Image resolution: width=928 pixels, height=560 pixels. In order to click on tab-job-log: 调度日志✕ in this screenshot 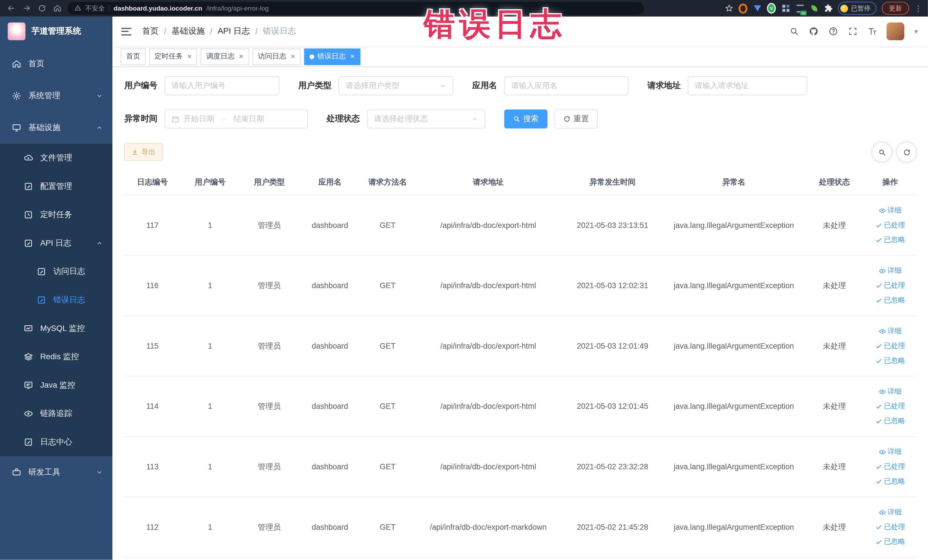, I will do `click(225, 56)`.